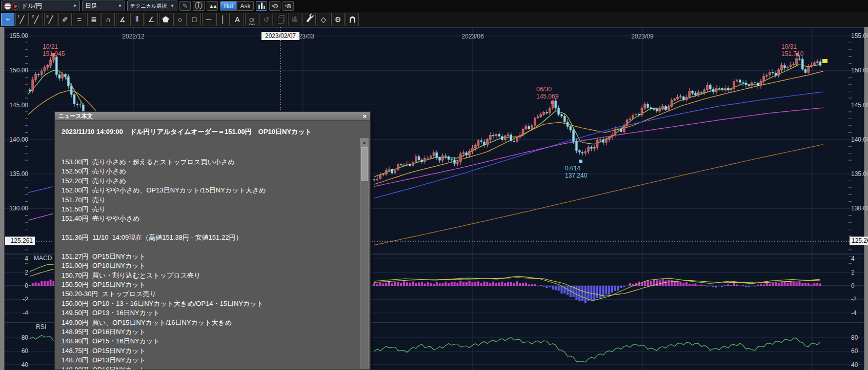  Describe the element at coordinates (51, 20) in the screenshot. I see `trendline-3-icon: ╱` at that location.